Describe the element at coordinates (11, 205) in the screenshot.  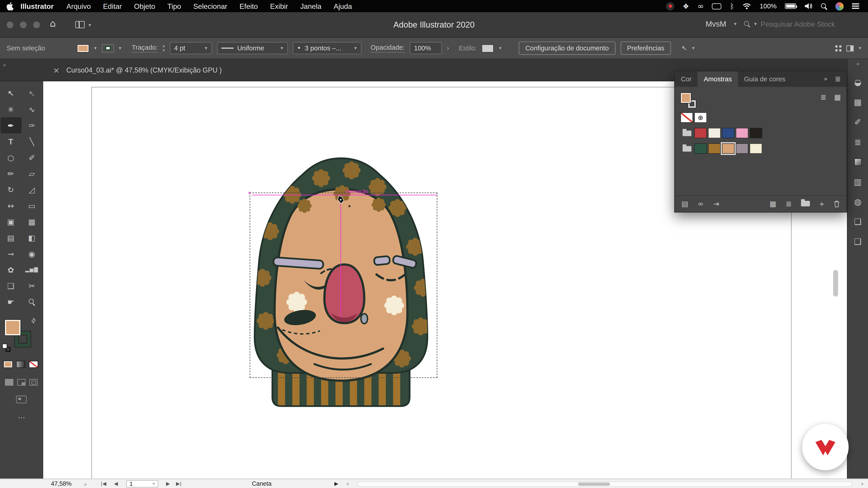
I see `width-tool: ↔` at that location.